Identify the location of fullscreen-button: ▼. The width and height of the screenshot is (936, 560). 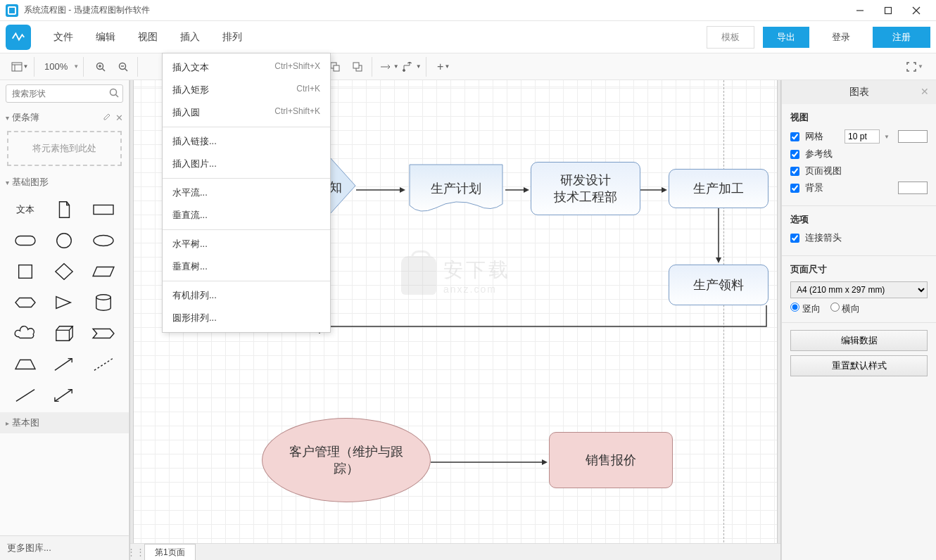
(918, 67).